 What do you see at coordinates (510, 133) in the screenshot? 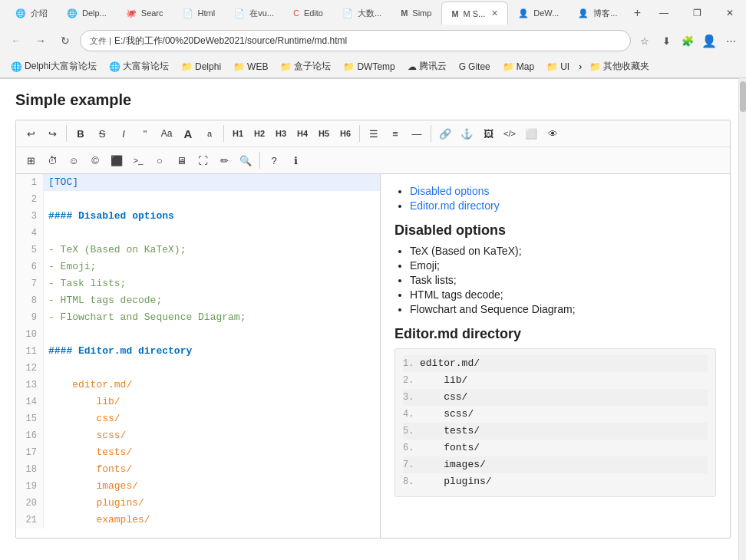
I see `code-inline-button: </>` at bounding box center [510, 133].